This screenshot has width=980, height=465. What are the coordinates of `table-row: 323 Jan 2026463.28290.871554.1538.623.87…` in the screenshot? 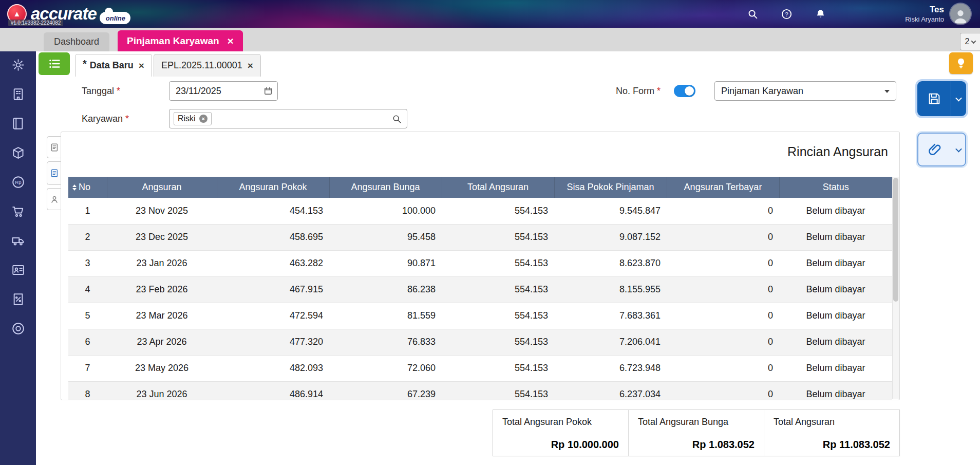 It's located at (480, 263).